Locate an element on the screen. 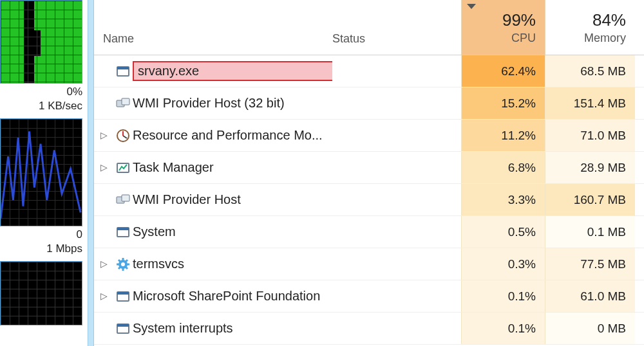 This screenshot has height=346, width=644. cpu-header-label: CPU is located at coordinates (524, 39).